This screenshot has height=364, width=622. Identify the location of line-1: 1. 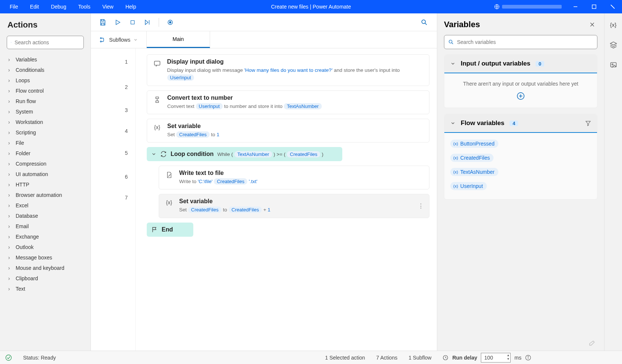
(113, 62).